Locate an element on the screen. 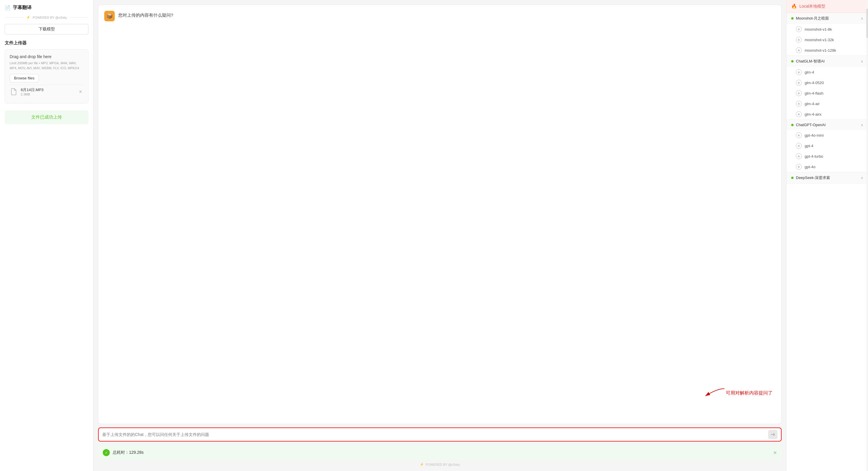  scrollbar-track is located at coordinates (867, 236).